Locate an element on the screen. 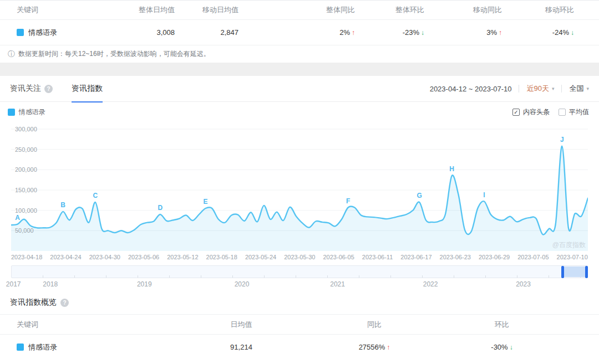 The width and height of the screenshot is (599, 364). checkbox-checked-icon: ✓ is located at coordinates (516, 112).